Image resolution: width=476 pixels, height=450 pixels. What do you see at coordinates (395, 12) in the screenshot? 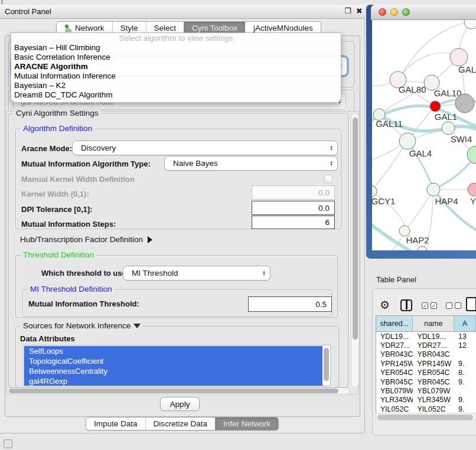
I see `minimize-traffic-light-icon` at bounding box center [395, 12].